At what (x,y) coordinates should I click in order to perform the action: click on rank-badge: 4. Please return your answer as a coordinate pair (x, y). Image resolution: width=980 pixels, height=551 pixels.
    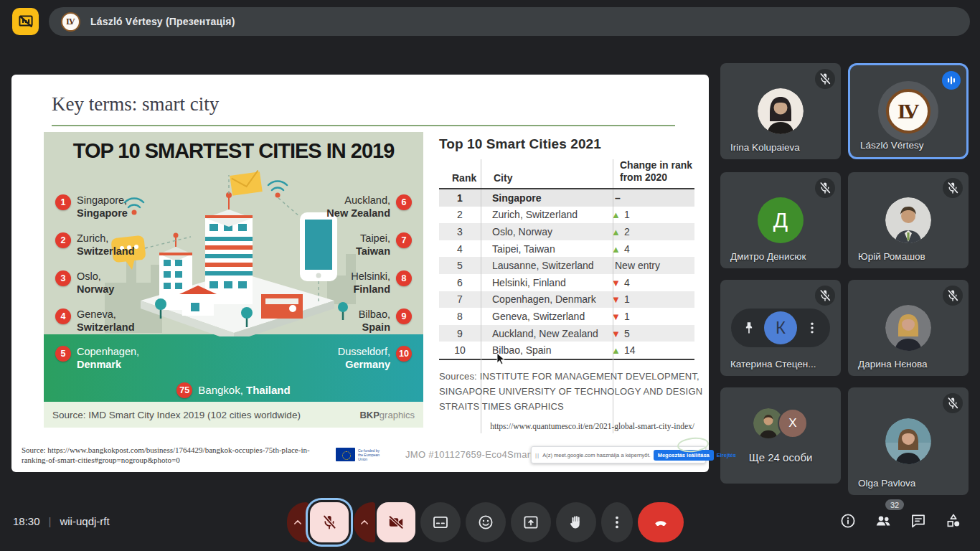
    Looking at the image, I should click on (63, 316).